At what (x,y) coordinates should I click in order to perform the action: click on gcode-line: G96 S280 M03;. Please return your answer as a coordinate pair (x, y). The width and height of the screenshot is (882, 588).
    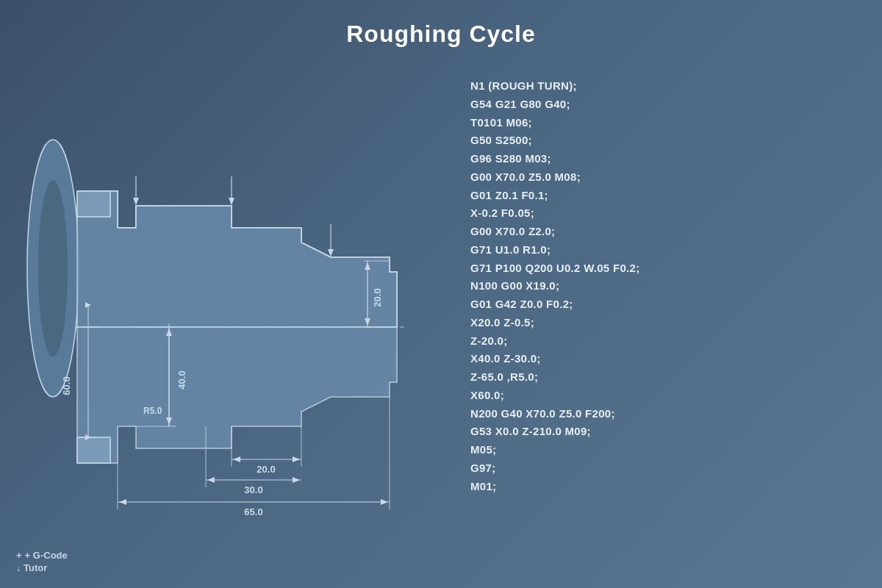
    Looking at the image, I should click on (665, 159).